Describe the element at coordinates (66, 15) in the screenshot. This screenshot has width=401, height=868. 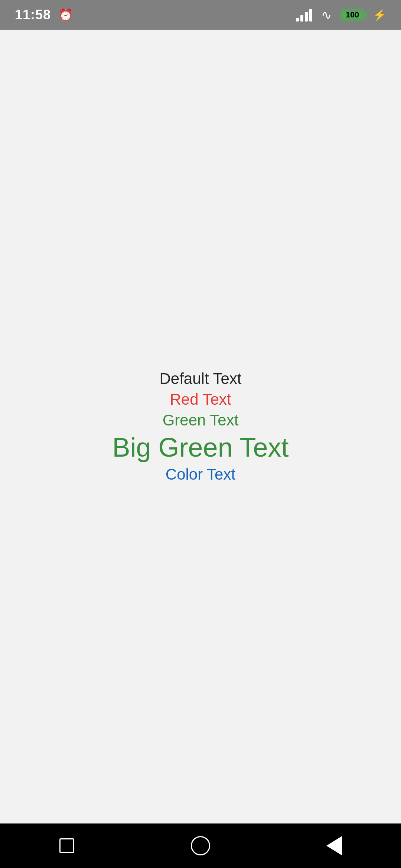
I see `alarm-icon: ⏰` at that location.